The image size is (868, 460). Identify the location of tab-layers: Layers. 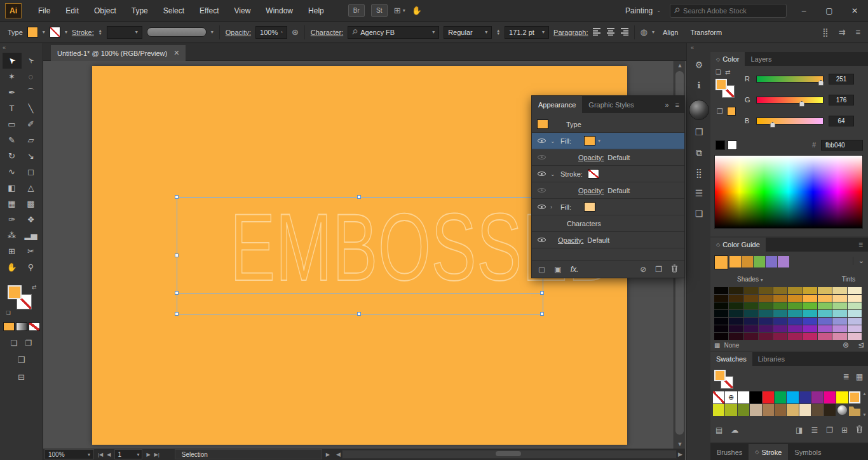
(761, 59).